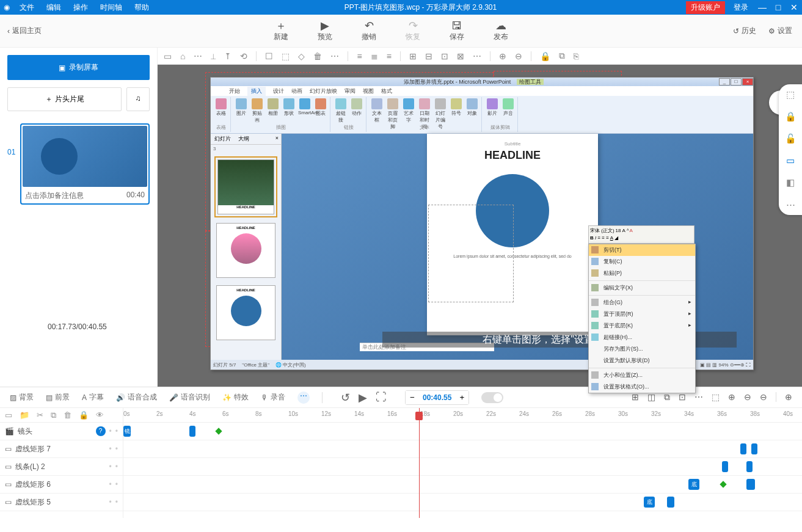 The image size is (802, 532). I want to click on canvas-tool-icon: ≣, so click(374, 56).